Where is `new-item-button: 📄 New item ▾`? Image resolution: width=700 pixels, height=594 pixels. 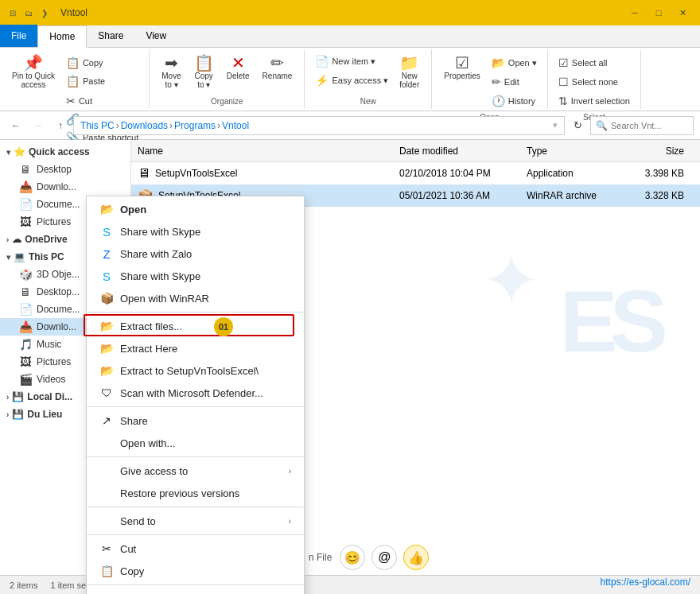 new-item-button: 📄 New item ▾ is located at coordinates (352, 61).